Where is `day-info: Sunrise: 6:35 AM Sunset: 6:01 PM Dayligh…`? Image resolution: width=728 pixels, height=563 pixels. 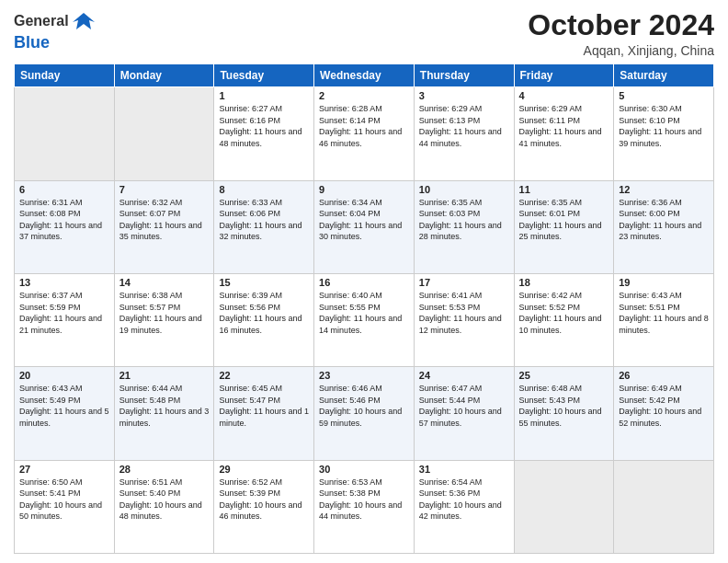 day-info: Sunrise: 6:35 AM Sunset: 6:01 PM Dayligh… is located at coordinates (564, 220).